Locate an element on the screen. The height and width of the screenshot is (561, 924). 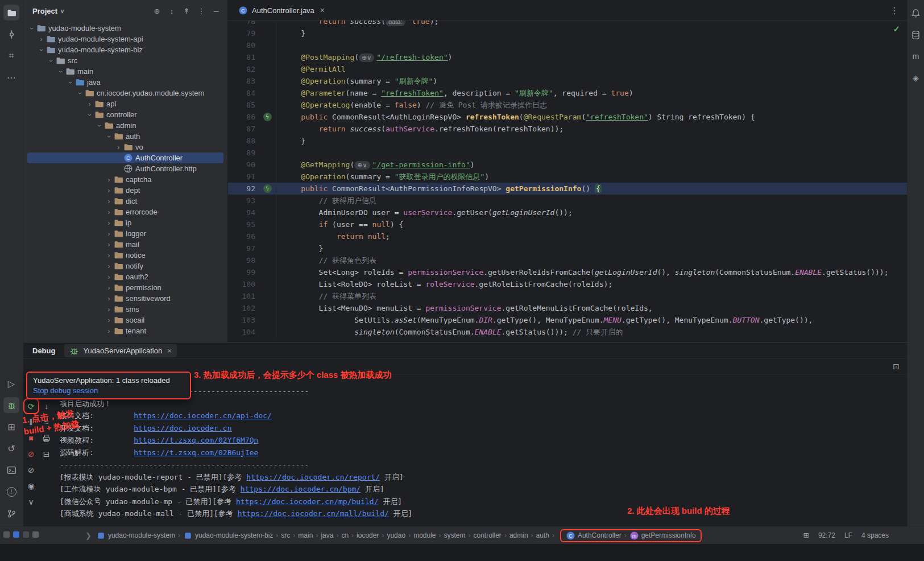
line-number: 98 is located at coordinates (243, 261).